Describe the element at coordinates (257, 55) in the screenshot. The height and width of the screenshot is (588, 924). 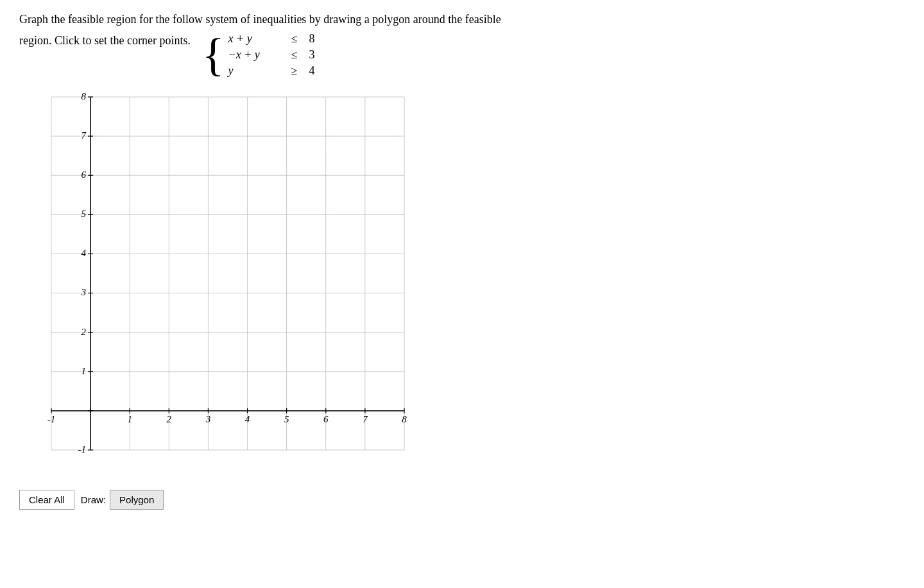
I see `eq2-lhs: −x + y` at that location.